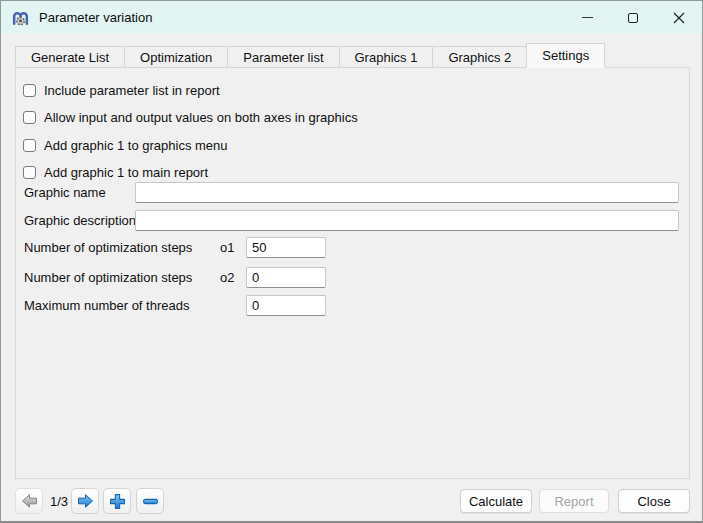 The width and height of the screenshot is (703, 523). What do you see at coordinates (118, 502) in the screenshot?
I see `plus-icon` at bounding box center [118, 502].